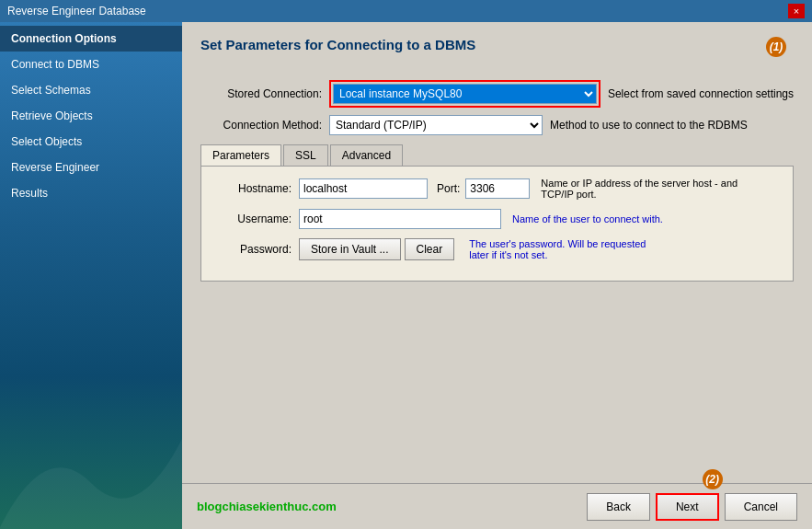 The width and height of the screenshot is (812, 529). I want to click on tab-advanced: Advanced, so click(366, 155).